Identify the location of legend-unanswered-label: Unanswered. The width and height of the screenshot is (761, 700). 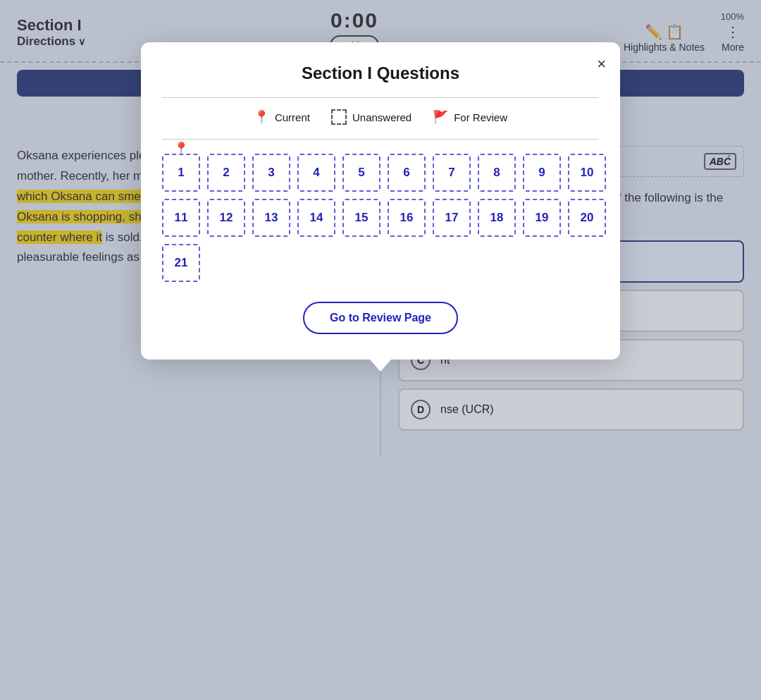
(382, 117).